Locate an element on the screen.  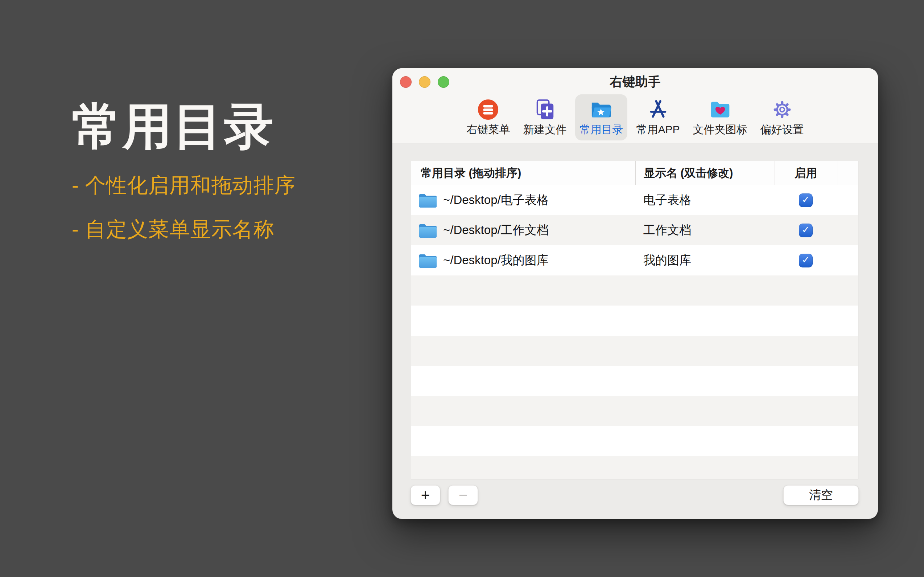
column-header-enabled: 启用 is located at coordinates (806, 173).